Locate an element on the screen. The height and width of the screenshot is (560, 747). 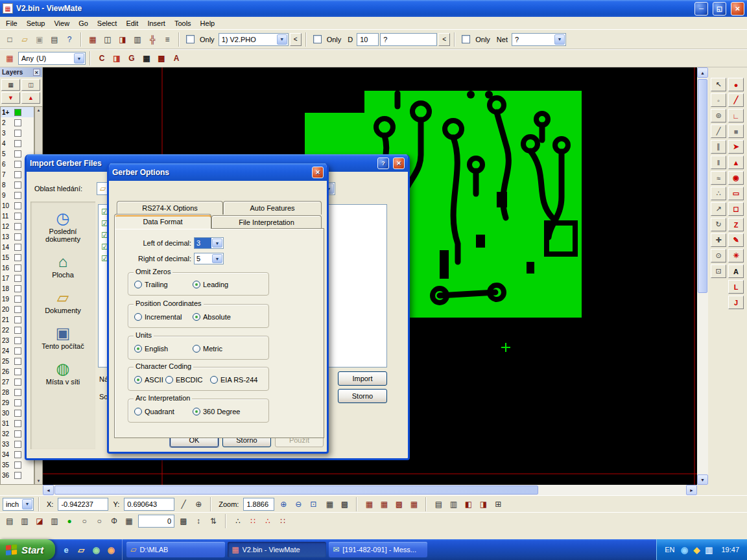
menu-item: File is located at coordinates (12, 23).